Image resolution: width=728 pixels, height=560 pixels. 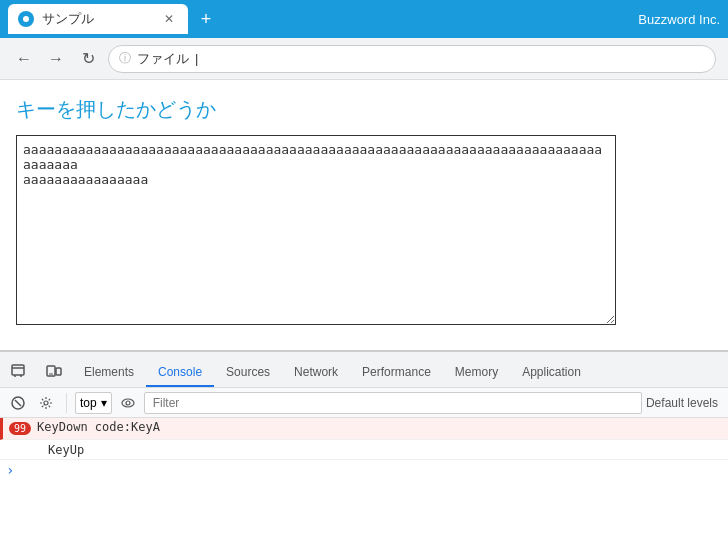 What do you see at coordinates (412, 59) in the screenshot?
I see `address-input: ⓘ ファイル |` at bounding box center [412, 59].